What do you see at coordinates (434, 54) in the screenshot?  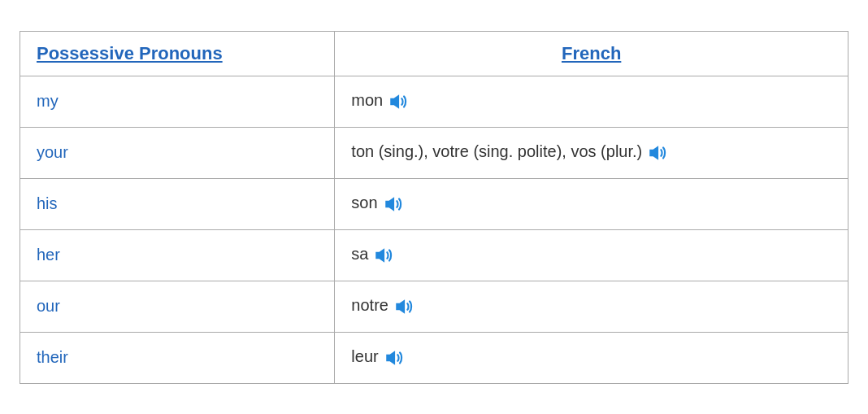 I see `header-row: Possessive Pronouns French` at bounding box center [434, 54].